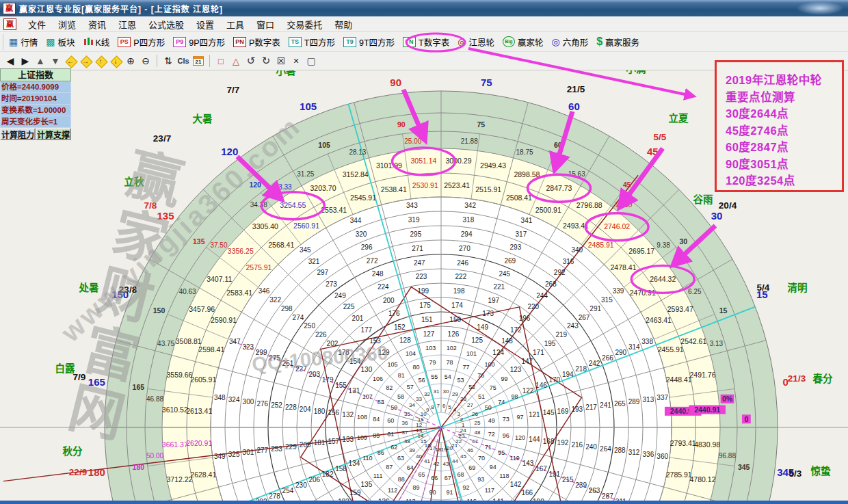 Image resolution: width=848 pixels, height=504 pixels. What do you see at coordinates (10, 61) in the screenshot?
I see `draw-button-prev: ◀` at bounding box center [10, 61].